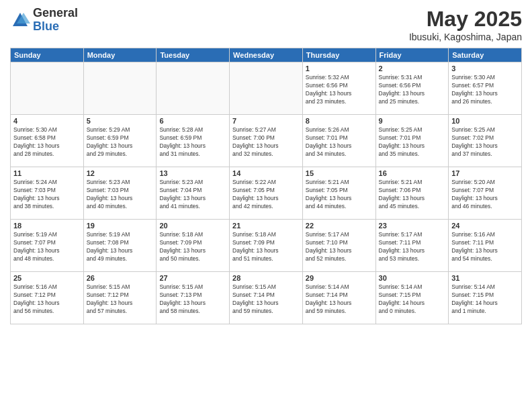 This screenshot has height=411, width=532. I want to click on logo: General Blue, so click(44, 20).